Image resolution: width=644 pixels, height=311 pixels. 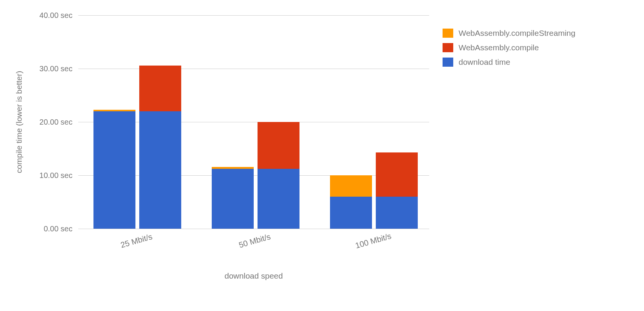 I want to click on y-tick-40: 40.00 sec, so click(x=53, y=15).